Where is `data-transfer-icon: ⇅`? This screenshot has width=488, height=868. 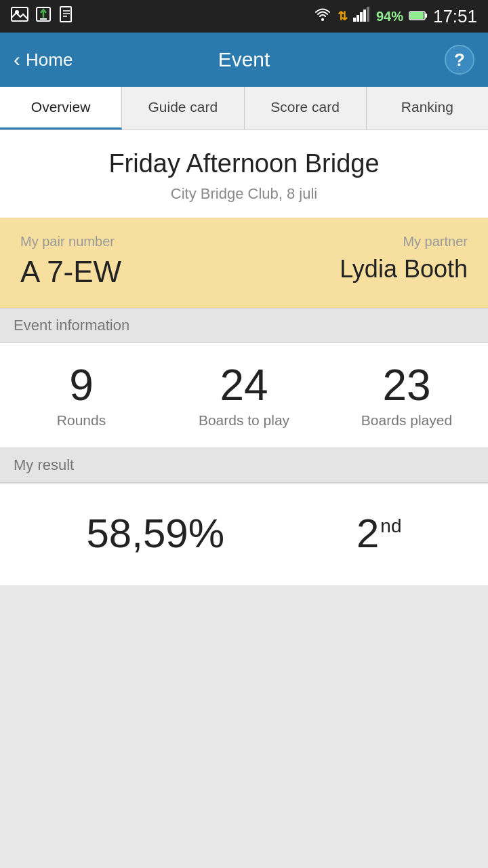
data-transfer-icon: ⇅ is located at coordinates (343, 16).